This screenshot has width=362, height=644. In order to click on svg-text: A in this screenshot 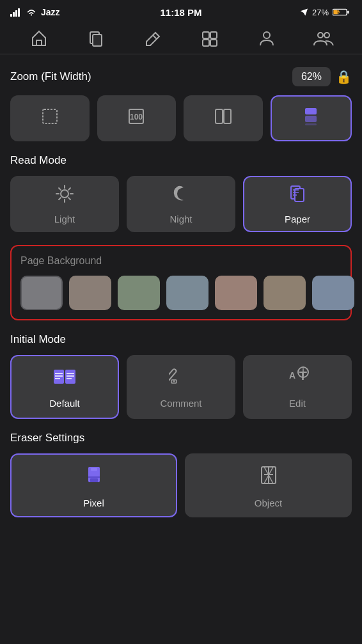, I will do `click(292, 375)`.